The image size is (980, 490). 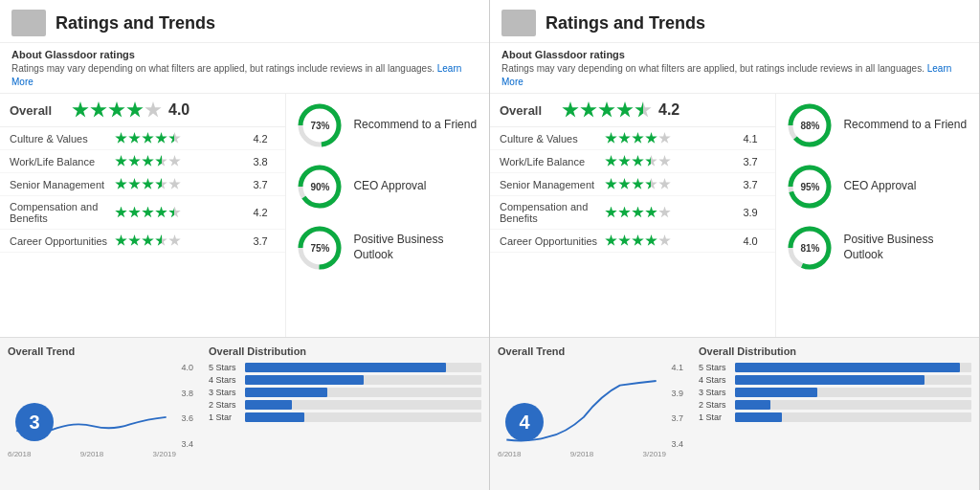 What do you see at coordinates (264, 139) in the screenshot?
I see `category-rating: 4.2` at bounding box center [264, 139].